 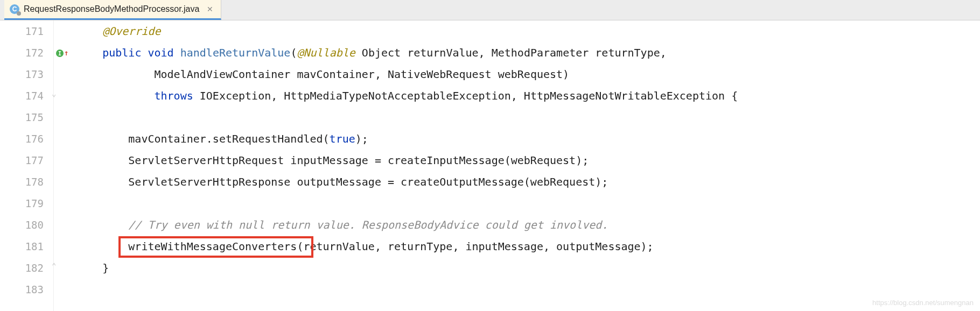 I want to click on line-number: 183, so click(x=22, y=289).